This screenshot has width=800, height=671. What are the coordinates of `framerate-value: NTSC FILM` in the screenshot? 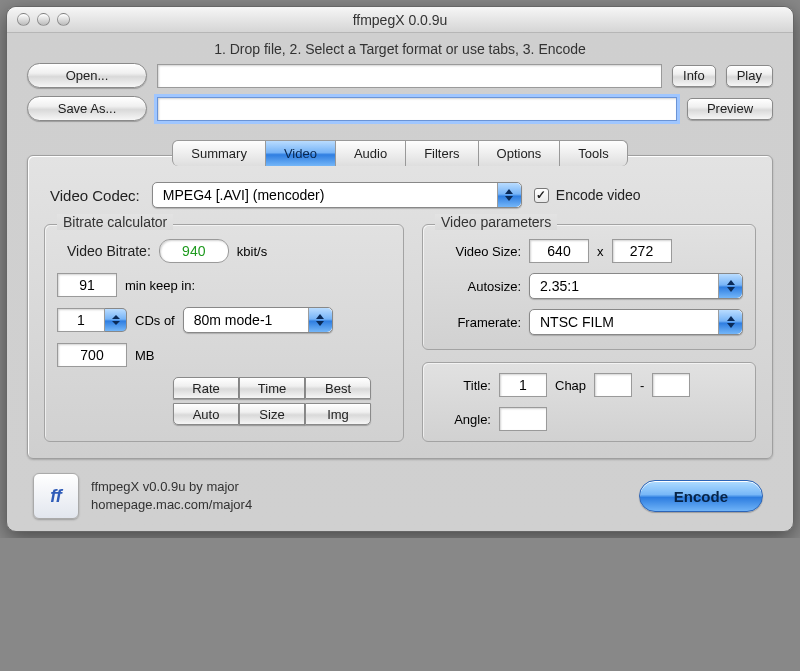 It's located at (577, 322).